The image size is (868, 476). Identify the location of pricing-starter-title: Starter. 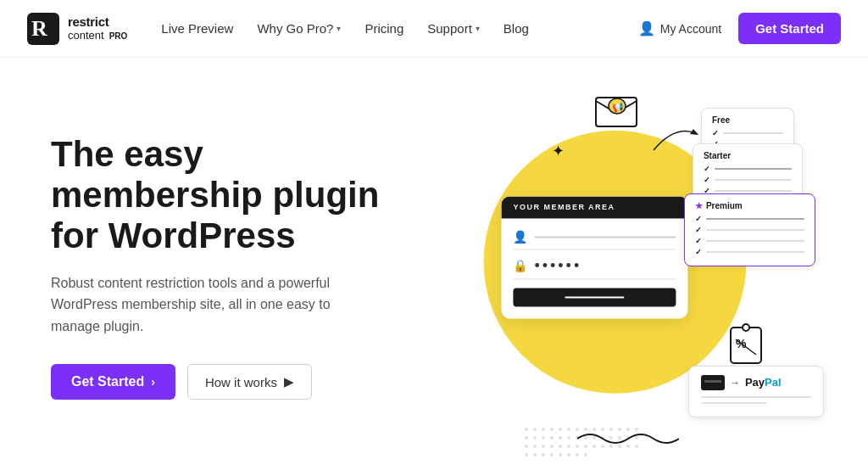
(748, 156).